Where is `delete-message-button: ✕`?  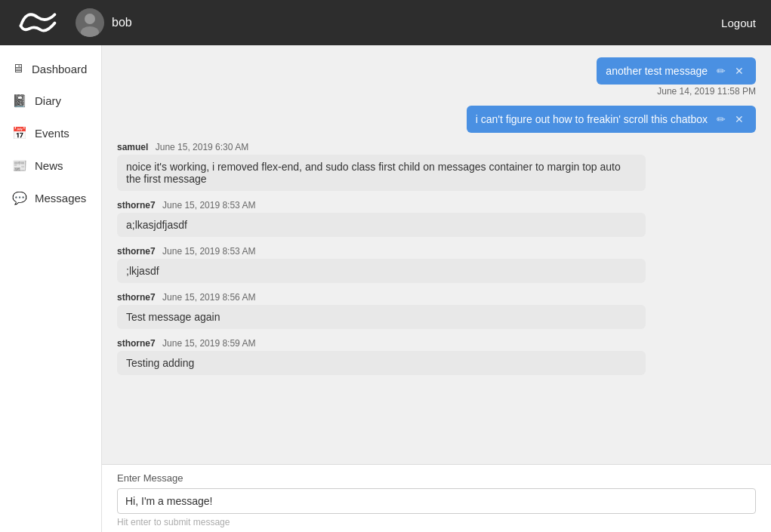
delete-message-button: ✕ is located at coordinates (739, 71).